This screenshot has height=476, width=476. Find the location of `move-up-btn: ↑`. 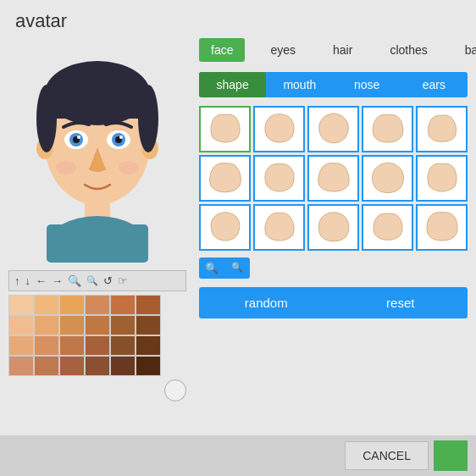

move-up-btn: ↑ is located at coordinates (17, 281).